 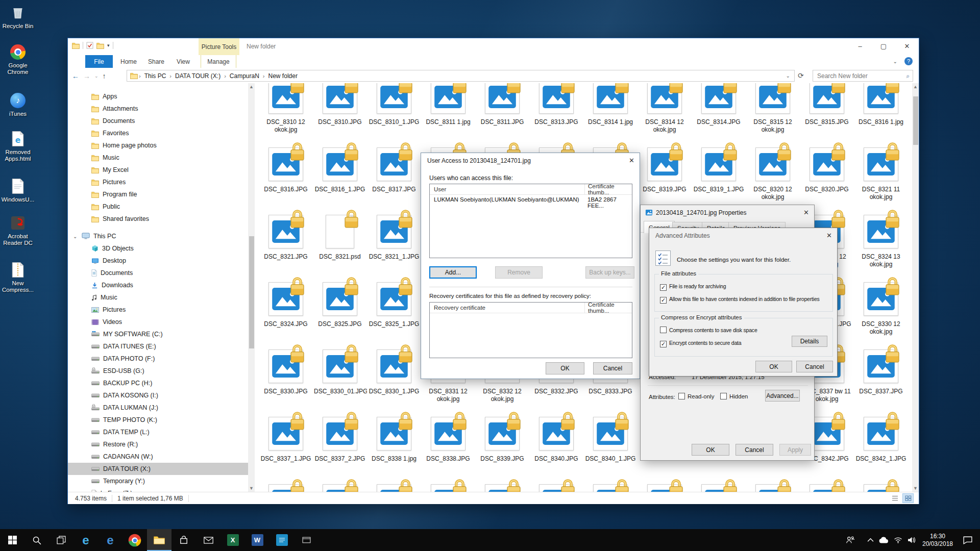 I want to click on search-icon: ⌕, so click(x=908, y=76).